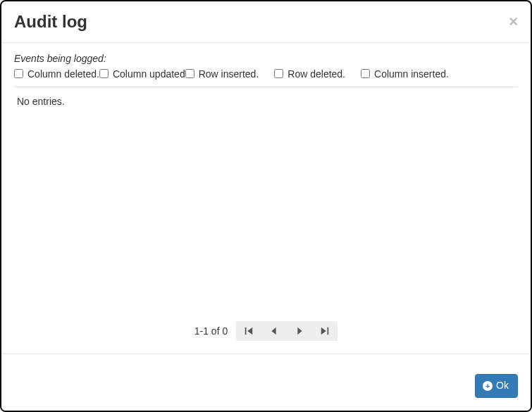 Image resolution: width=532 pixels, height=412 pixels. Describe the element at coordinates (56, 74) in the screenshot. I see `filter-column-deleted: Column deleted.` at that location.